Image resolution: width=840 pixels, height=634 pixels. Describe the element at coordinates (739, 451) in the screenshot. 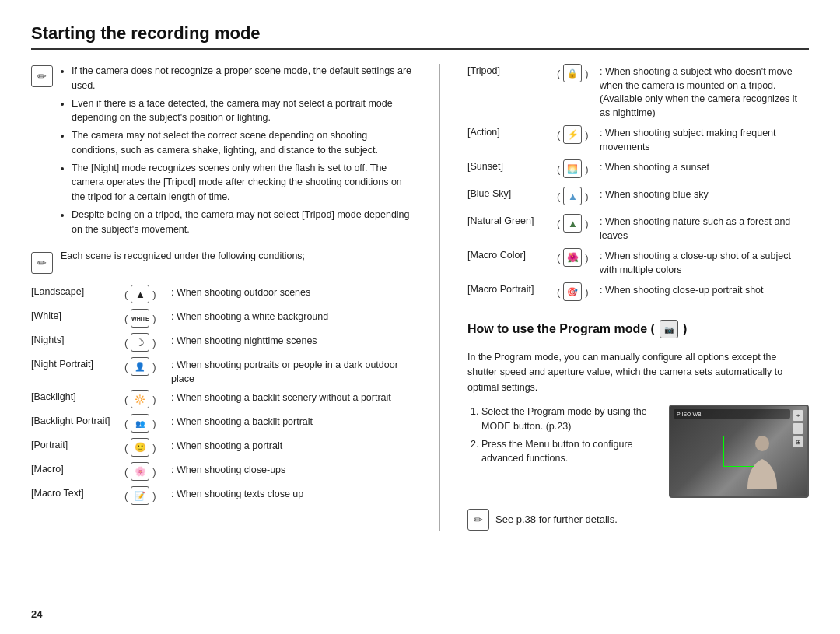

I see `camera-preview: P ISO WB + − ⊞` at that location.